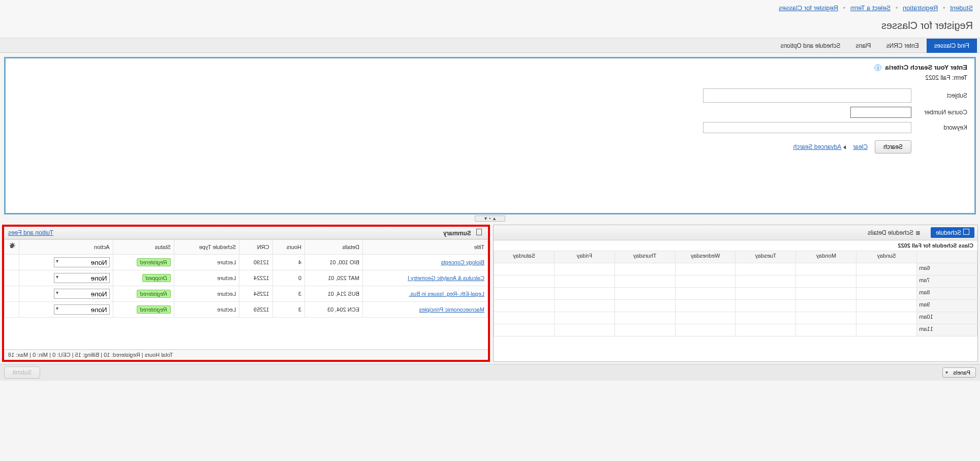  Describe the element at coordinates (736, 233) in the screenshot. I see `schedule-column-header: Schedule Schedule Details` at that location.